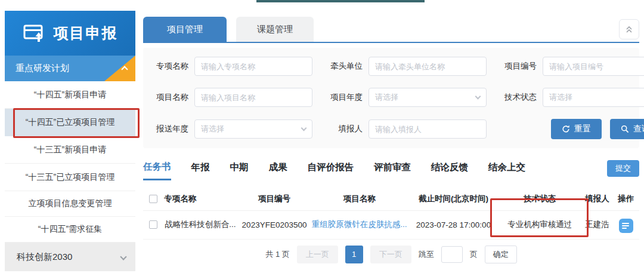 The height and width of the screenshot is (273, 644). Describe the element at coordinates (153, 199) in the screenshot. I see `select-all-checkbox` at that location.